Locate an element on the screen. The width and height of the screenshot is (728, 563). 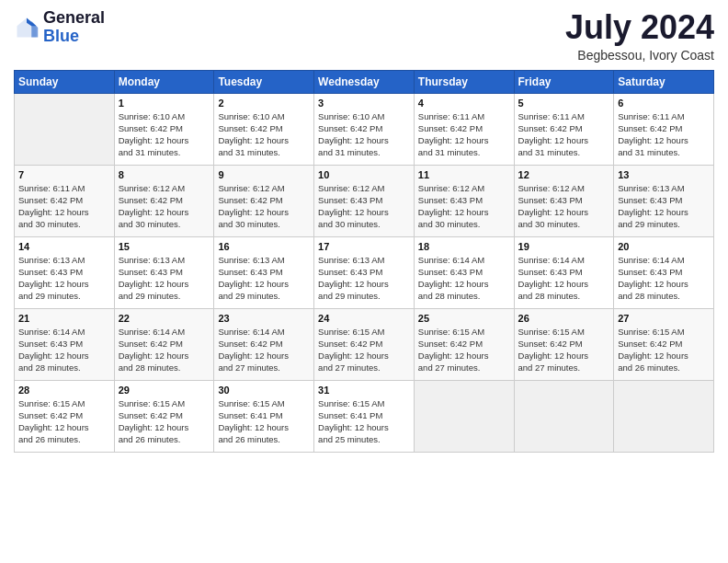
day-number: 19 is located at coordinates (564, 247).